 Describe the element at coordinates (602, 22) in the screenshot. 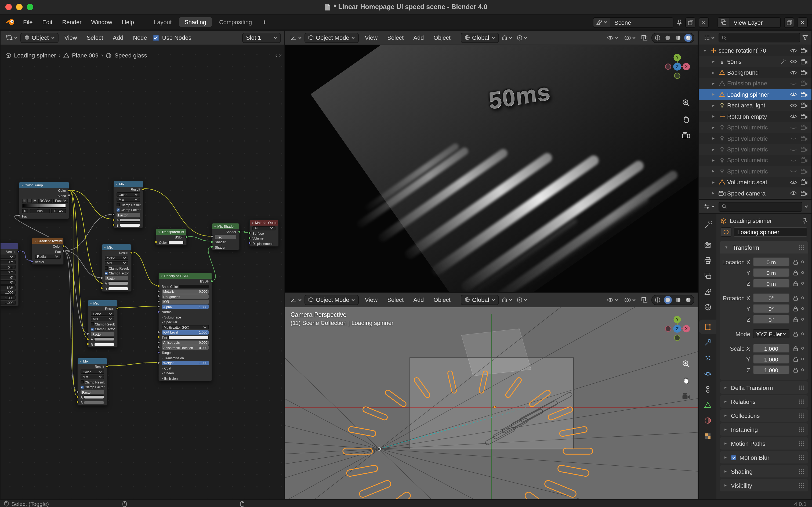

I see `scene-icon` at that location.